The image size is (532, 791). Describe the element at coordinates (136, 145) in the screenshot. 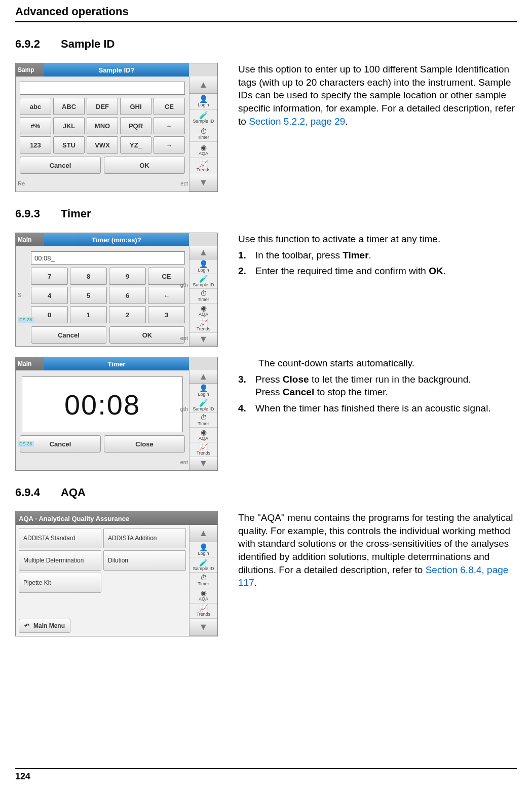

I see `key-YZ: YZ_` at that location.